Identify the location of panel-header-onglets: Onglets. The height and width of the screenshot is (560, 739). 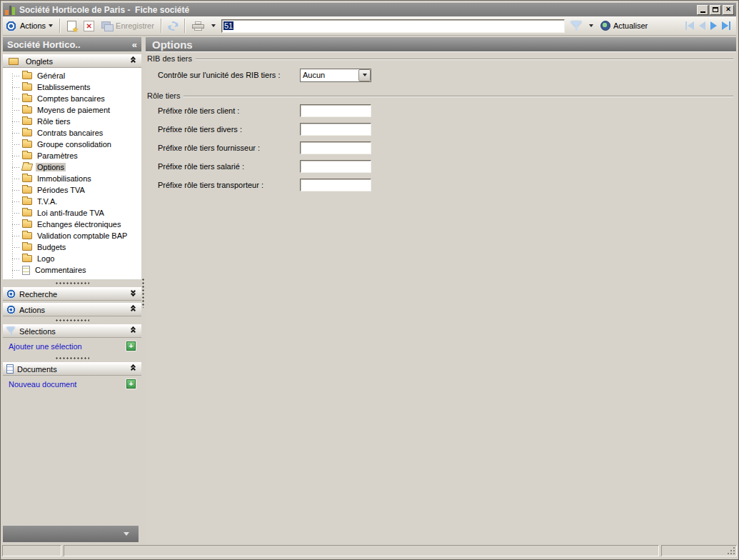
(72, 61).